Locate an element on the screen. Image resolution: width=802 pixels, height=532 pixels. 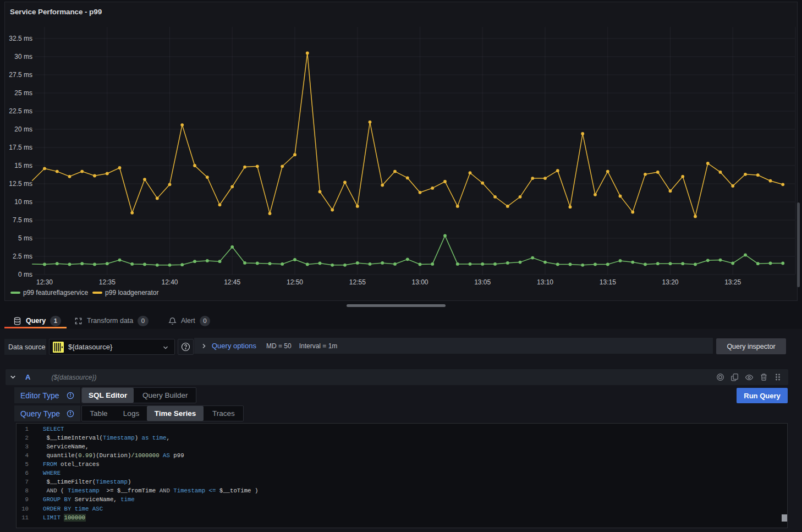
svg-text: 12:35 is located at coordinates (107, 282).